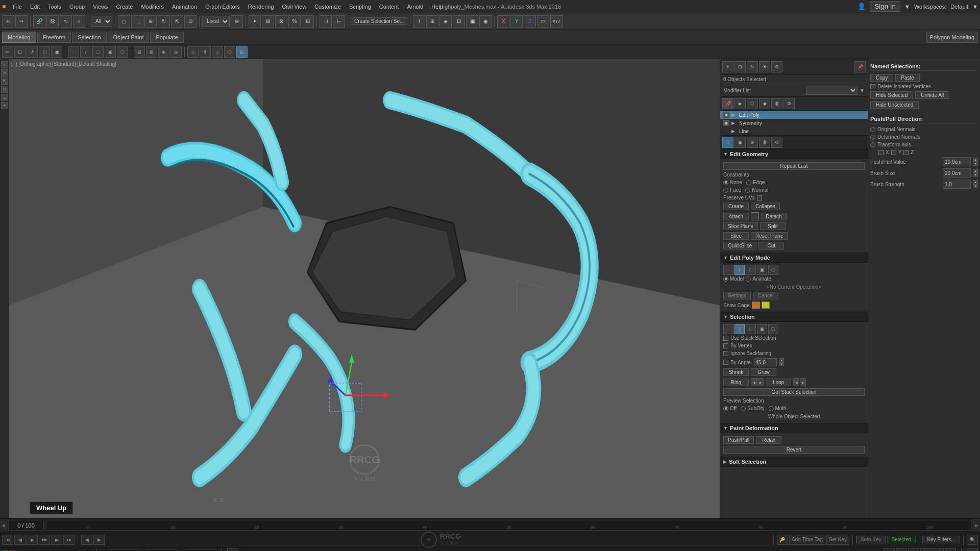  Describe the element at coordinates (728, 104) in the screenshot. I see `mod-pin-active-icon: 📌` at that location.